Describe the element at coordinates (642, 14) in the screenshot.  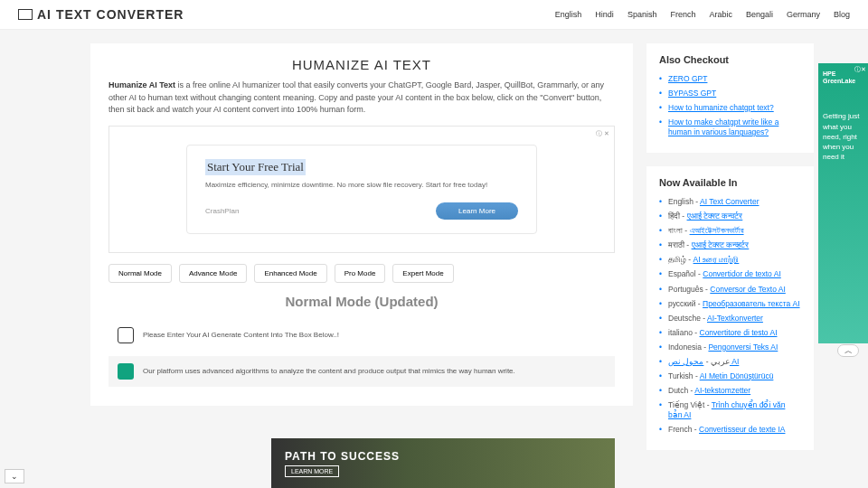
I see `nav-link: Spanish` at that location.